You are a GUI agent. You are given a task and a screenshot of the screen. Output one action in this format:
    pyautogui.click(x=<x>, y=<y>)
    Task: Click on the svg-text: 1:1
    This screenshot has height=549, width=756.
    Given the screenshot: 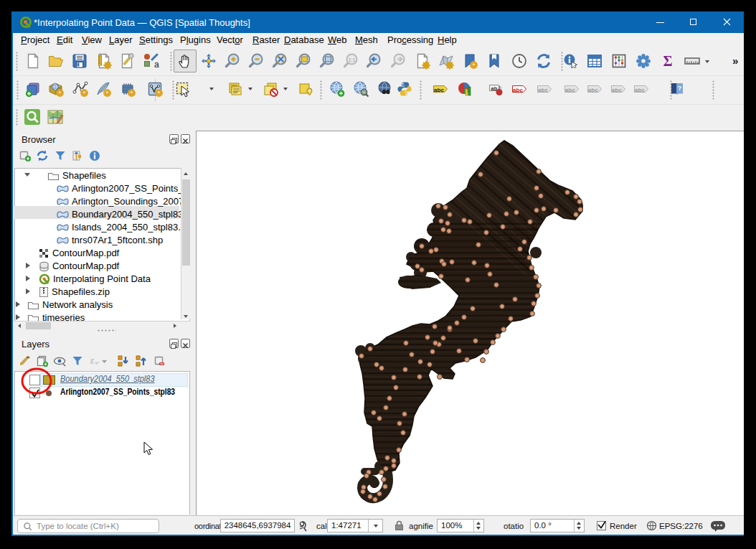 What is the action you would take?
    pyautogui.click(x=352, y=60)
    